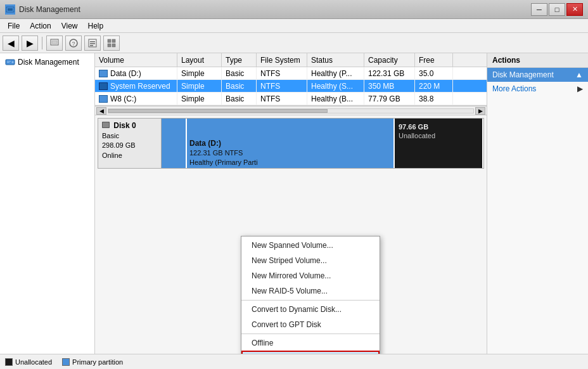 The height and width of the screenshot is (369, 588). Describe the element at coordinates (49, 10) in the screenshot. I see `window-title: Disk Management` at that location.